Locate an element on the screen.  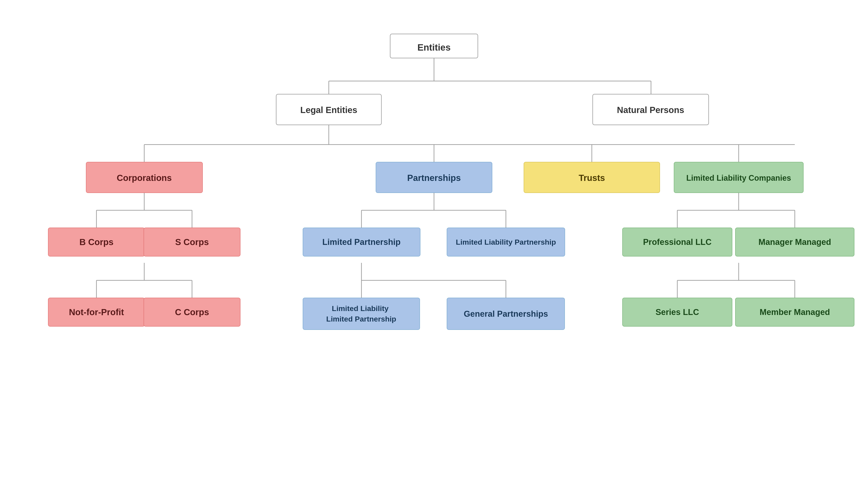
corporations-label: Corporations is located at coordinates (144, 178).